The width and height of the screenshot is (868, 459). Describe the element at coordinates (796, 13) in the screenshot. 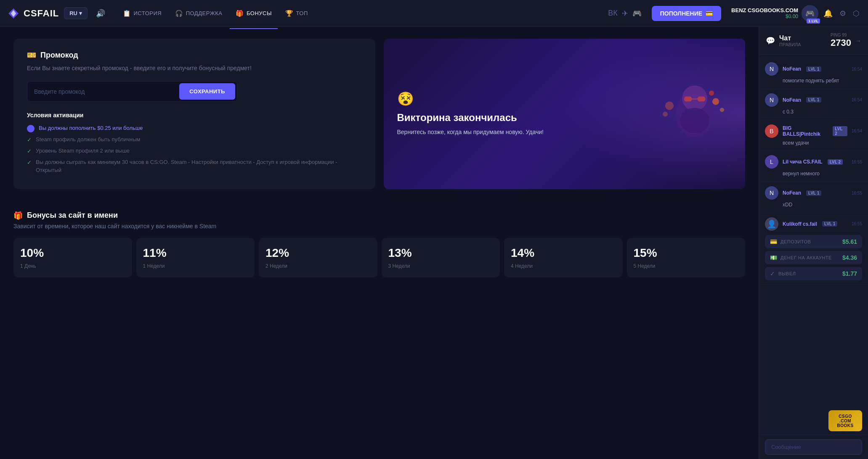

I see `user-section: BENZ CSGOBOOKS.COM $0.00 🎮 1 LVL 🔔 ⚙ ⬡` at that location.